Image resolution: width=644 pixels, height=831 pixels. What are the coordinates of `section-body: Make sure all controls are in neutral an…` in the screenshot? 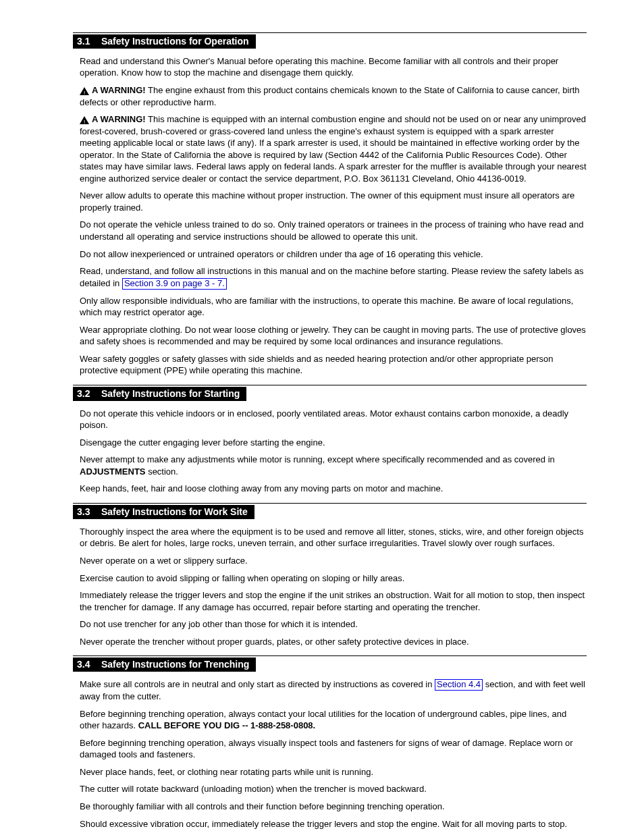 It's located at (329, 755).